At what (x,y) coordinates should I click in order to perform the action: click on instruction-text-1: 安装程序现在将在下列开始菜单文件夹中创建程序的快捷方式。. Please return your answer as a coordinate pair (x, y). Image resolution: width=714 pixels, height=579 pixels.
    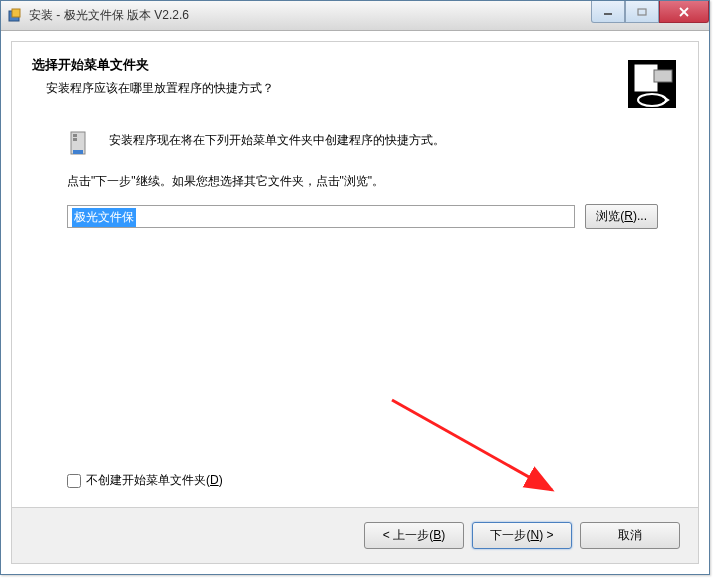
    Looking at the image, I should click on (384, 136).